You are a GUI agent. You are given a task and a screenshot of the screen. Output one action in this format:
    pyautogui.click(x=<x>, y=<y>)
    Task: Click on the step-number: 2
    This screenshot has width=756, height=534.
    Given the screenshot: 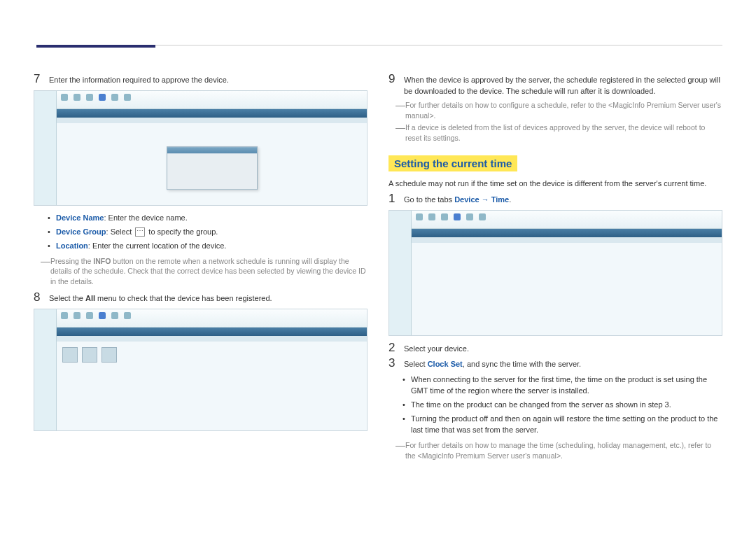 What is the action you would take?
    pyautogui.click(x=396, y=349)
    